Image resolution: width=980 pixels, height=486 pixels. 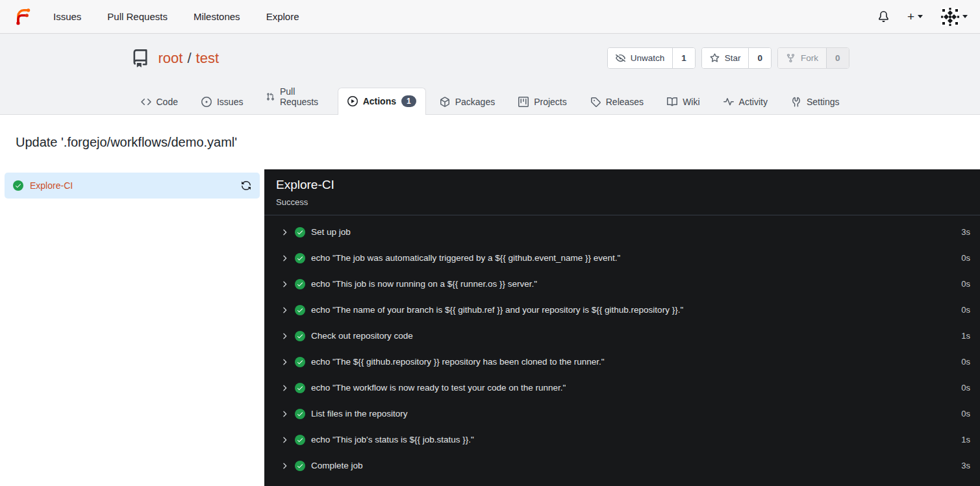 I want to click on step-row: echo "This job's status is ${{ job.statu…, so click(x=622, y=440).